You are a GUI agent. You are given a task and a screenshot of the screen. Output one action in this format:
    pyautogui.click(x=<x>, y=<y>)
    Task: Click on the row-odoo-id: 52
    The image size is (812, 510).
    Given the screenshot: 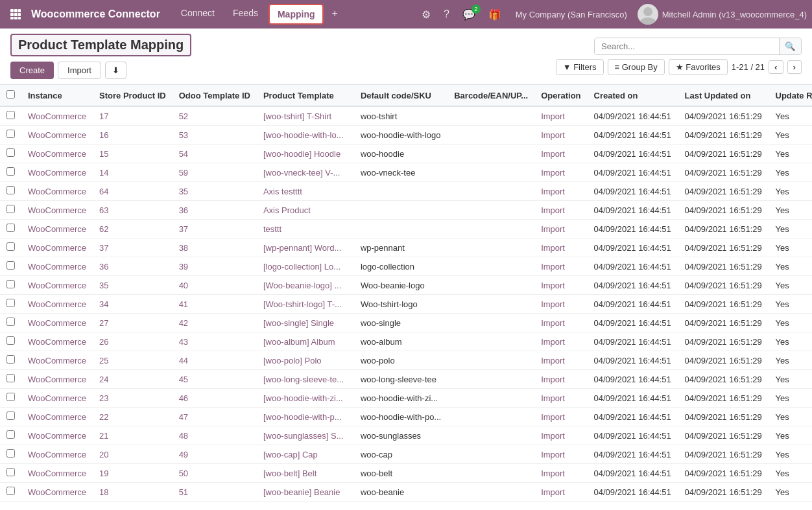 What is the action you would take?
    pyautogui.click(x=215, y=116)
    